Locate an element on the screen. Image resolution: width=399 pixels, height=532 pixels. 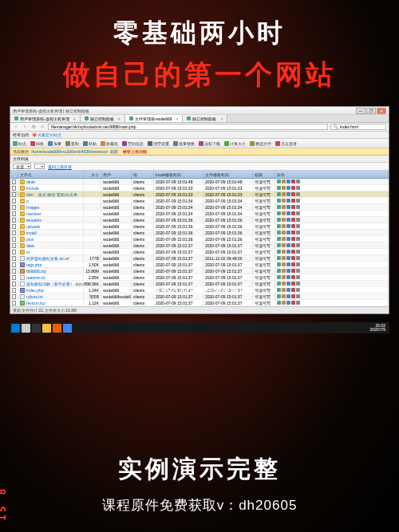
file-name: plus is located at coordinates (30, 239).